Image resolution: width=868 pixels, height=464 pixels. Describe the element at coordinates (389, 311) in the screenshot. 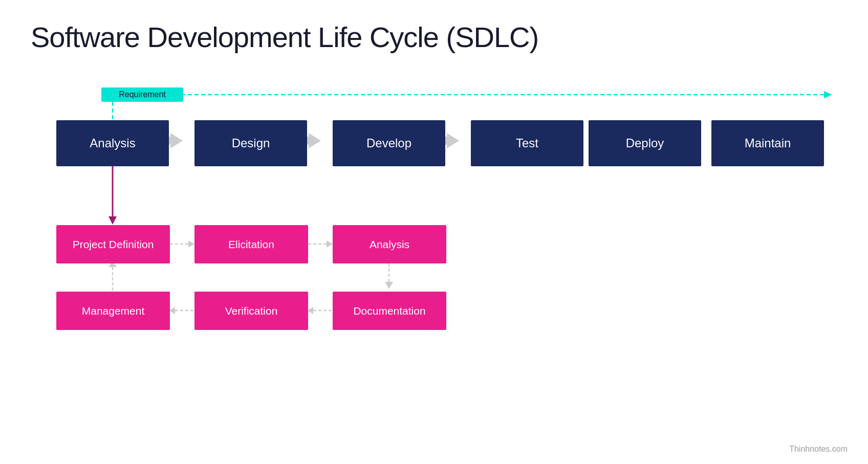

I see `sub-documentation: Documentation` at that location.